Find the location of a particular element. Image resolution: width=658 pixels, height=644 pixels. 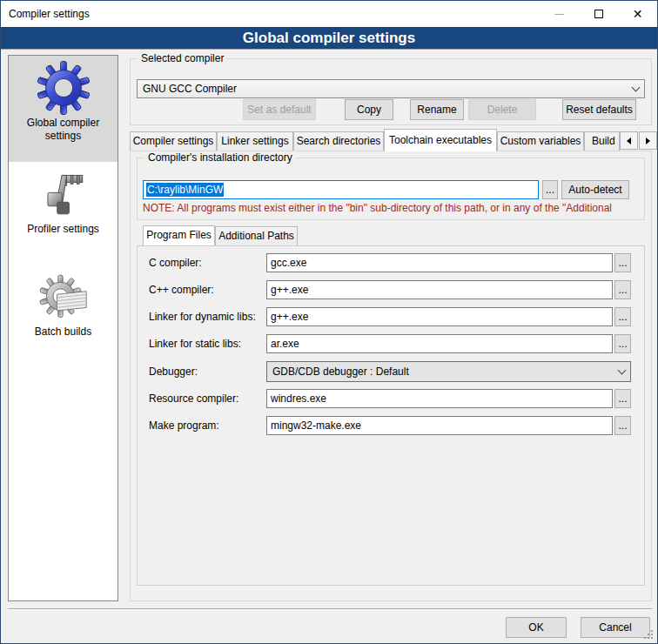

set-as-default-button: Set as default is located at coordinates (279, 110).